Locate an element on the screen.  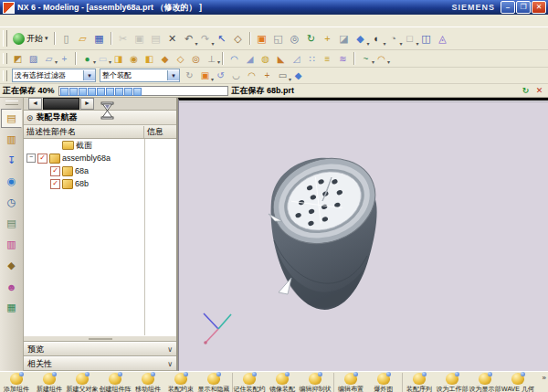
assembly-3d-model is located at coordinates (328, 237).